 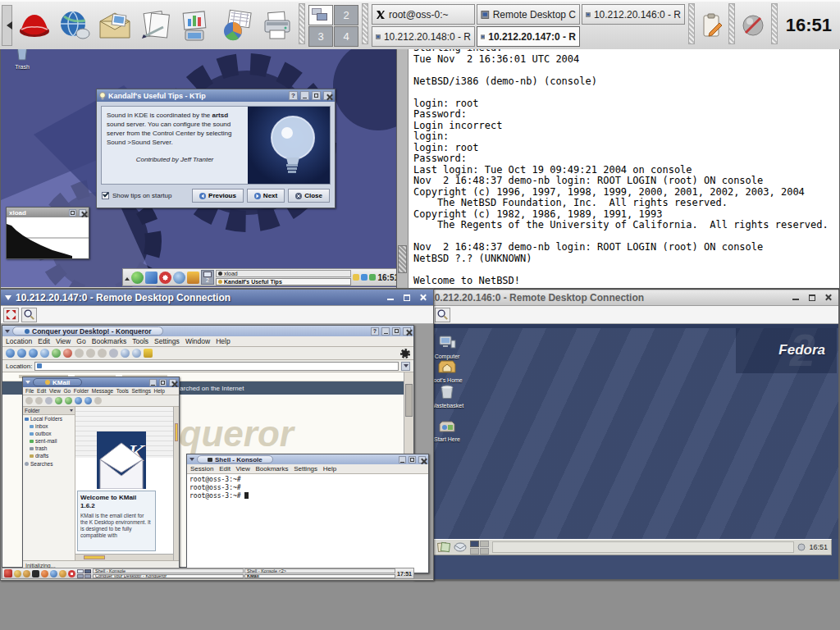 What do you see at coordinates (308, 459) in the screenshot?
I see `konsole-titlebar: Shell - Konsole` at bounding box center [308, 459].